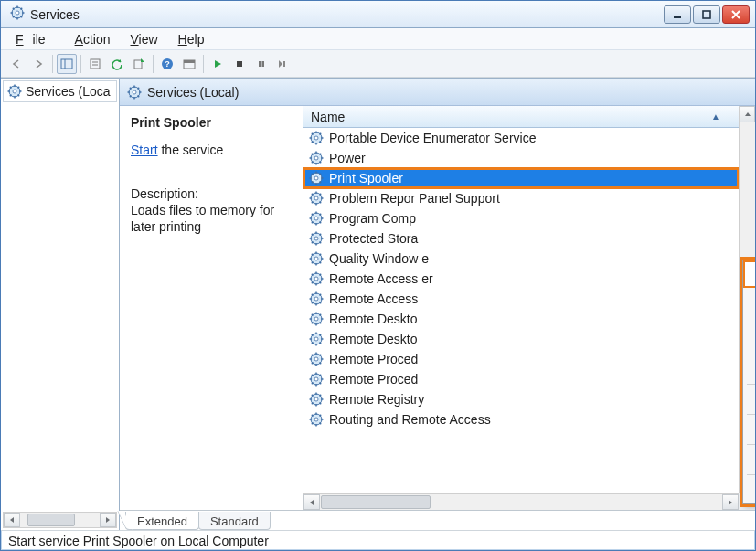 This screenshot has width=756, height=551. I want to click on restart-service-button, so click(283, 64).